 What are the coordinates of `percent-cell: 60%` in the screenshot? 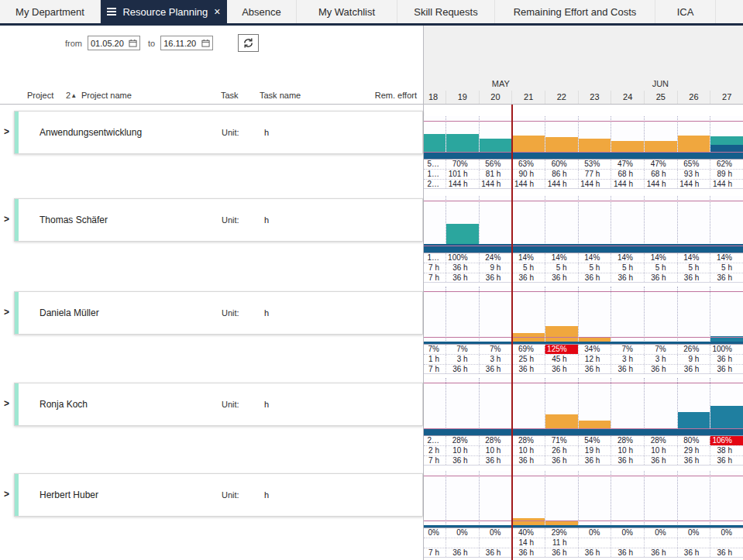 It's located at (561, 164).